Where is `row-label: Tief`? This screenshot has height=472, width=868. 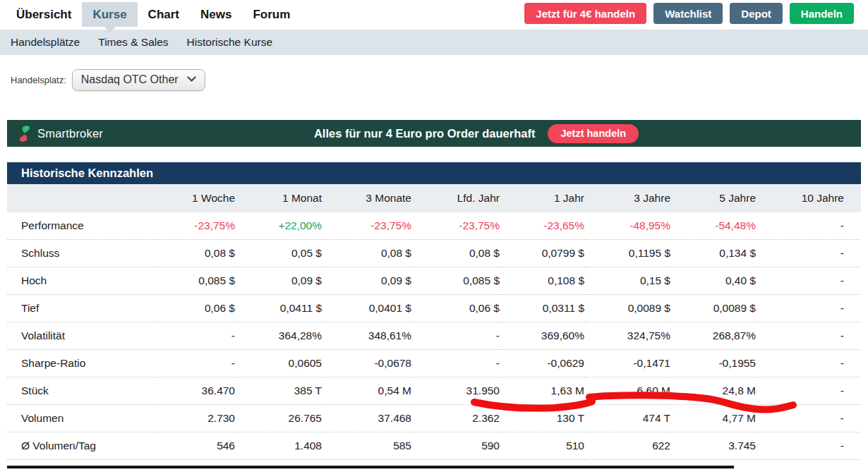
row-label: Tief is located at coordinates (81, 309).